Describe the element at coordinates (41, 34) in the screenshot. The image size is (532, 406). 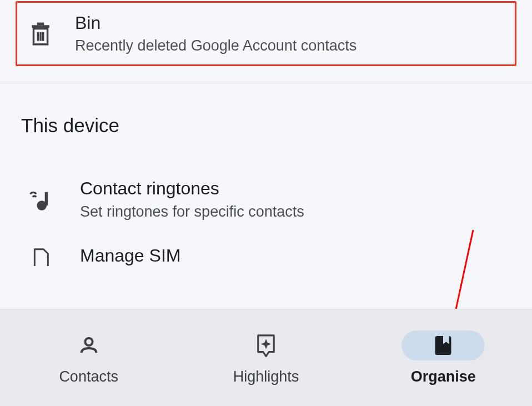
I see `trash-icon` at that location.